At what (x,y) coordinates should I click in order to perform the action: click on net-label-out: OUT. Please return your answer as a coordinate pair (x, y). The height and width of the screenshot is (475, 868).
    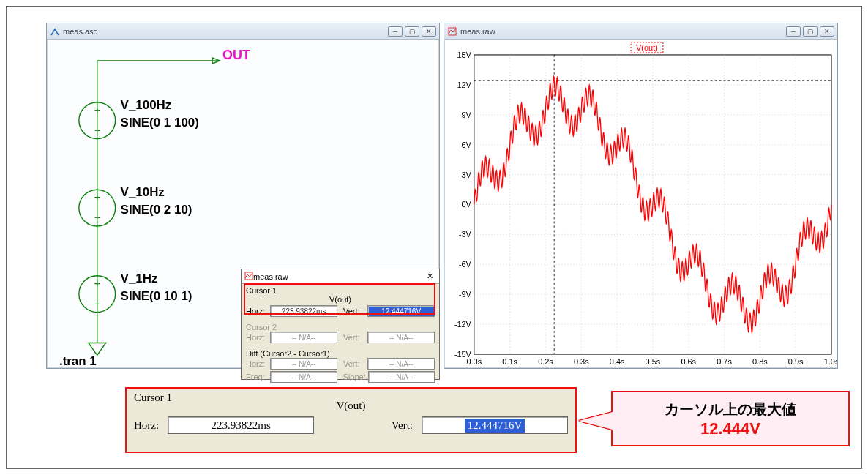
    Looking at the image, I should click on (236, 55).